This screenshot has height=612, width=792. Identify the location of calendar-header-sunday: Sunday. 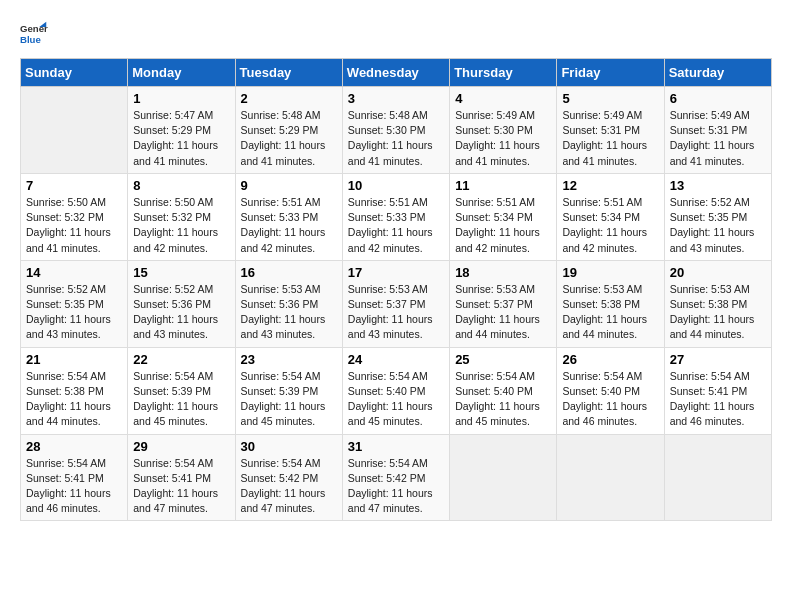
(74, 73).